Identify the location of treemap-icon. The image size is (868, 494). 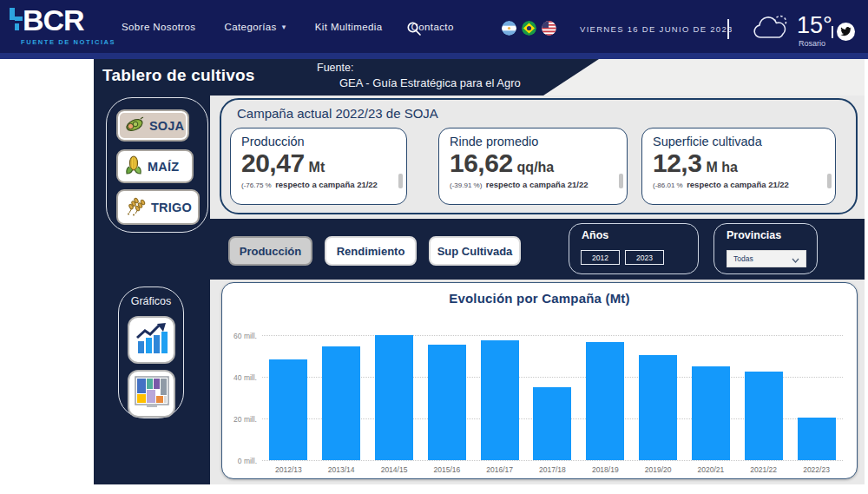
(152, 394).